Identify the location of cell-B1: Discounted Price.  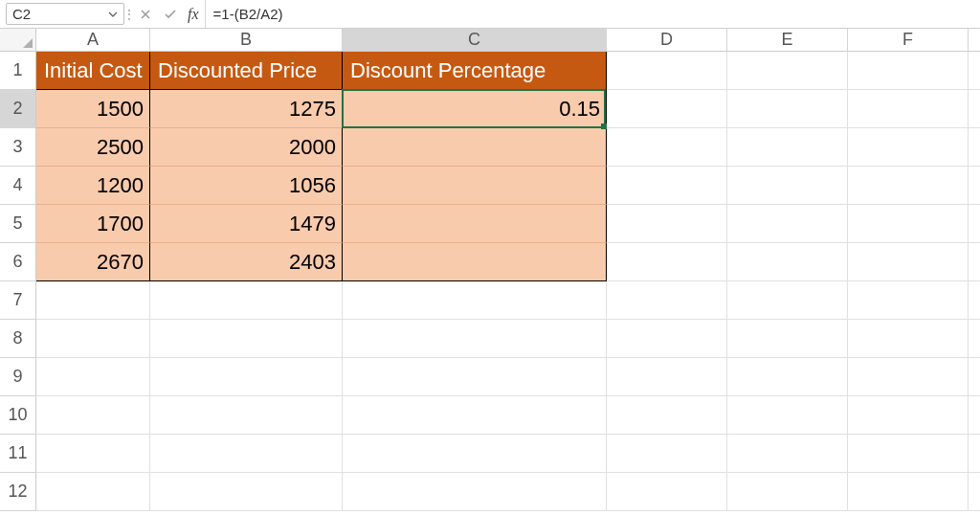
(247, 71).